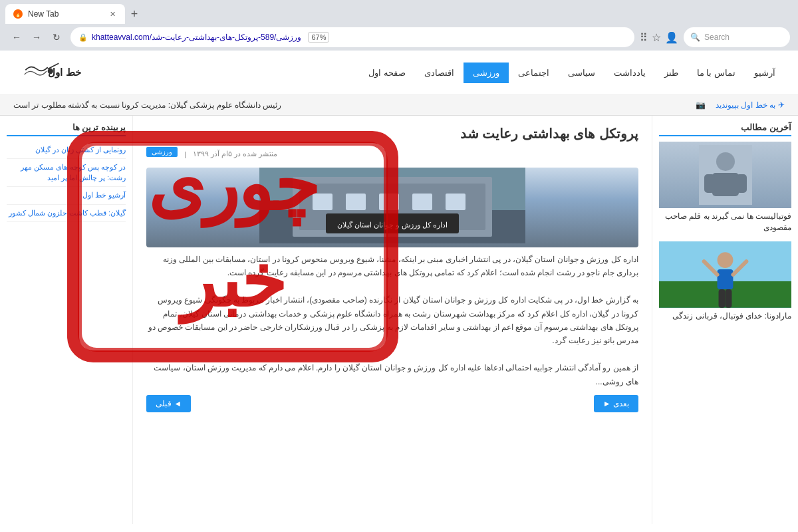  What do you see at coordinates (392, 321) in the screenshot?
I see `article-paragraph-2: به گزارش خط اول، در پی شکایت اداره کل ور…` at bounding box center [392, 321].